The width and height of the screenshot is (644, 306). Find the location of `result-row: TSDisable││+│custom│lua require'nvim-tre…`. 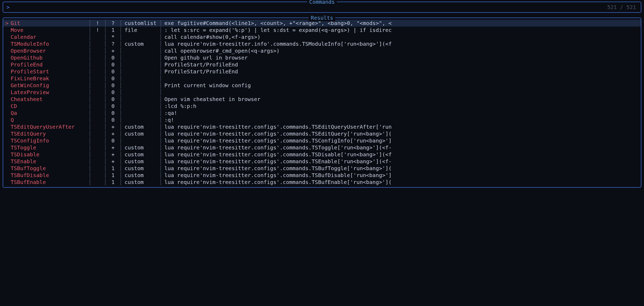

result-row: TSDisable││+│custom│lua require'nvim-tre… is located at coordinates (322, 154).